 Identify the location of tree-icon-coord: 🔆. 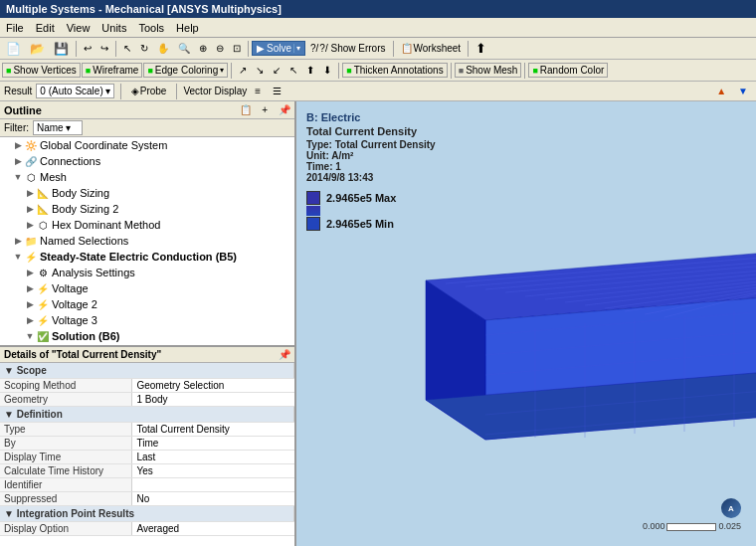
(31, 145).